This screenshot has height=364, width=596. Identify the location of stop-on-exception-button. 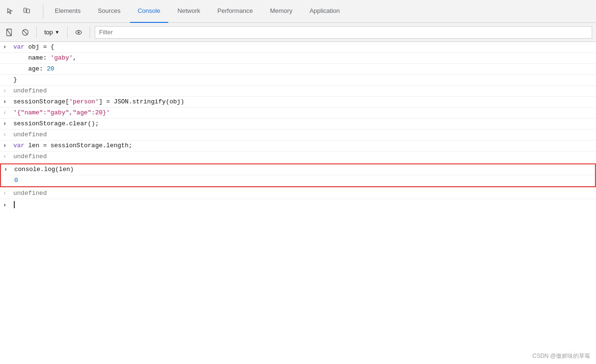
(25, 32).